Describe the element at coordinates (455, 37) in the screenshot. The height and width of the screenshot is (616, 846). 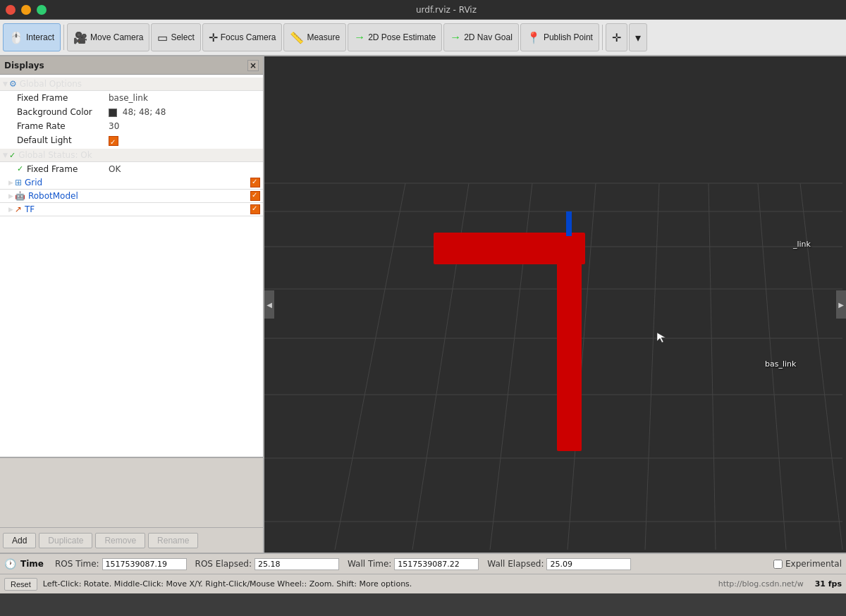
I see `nav-goal-icon: →` at that location.